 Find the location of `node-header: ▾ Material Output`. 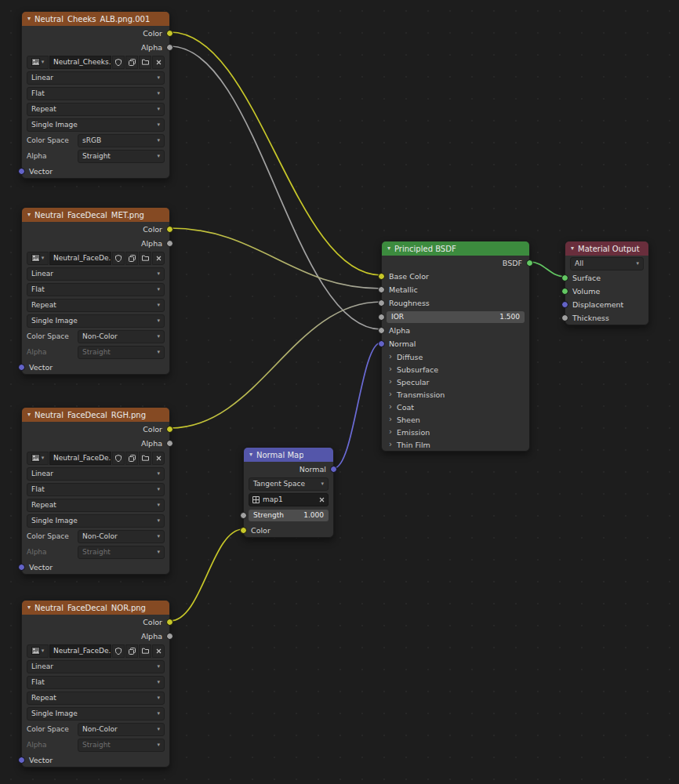

node-header: ▾ Material Output is located at coordinates (607, 249).